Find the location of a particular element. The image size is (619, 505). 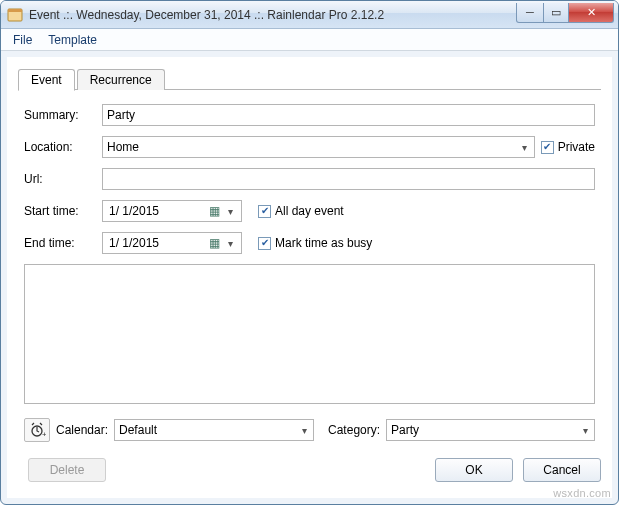

window-title: Event .:. Wednesday, December 31, 2014 .… is located at coordinates (273, 15).